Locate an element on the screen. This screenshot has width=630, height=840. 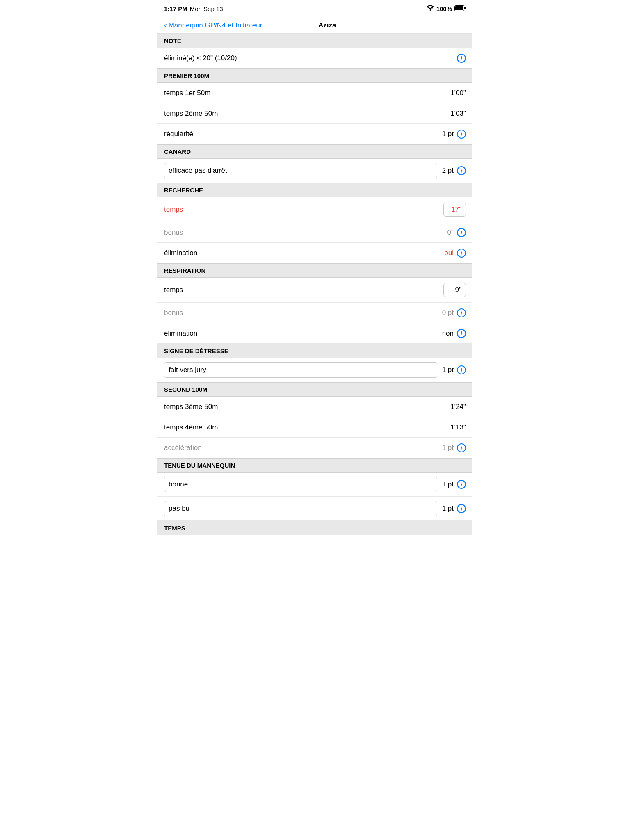
table-row: régularité1 pti is located at coordinates (315, 134).